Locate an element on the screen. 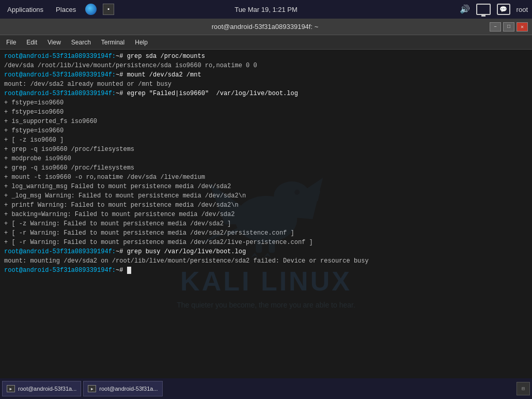 The height and width of the screenshot is (399, 532). terminal-line-9: + [ -z iso9660 ] is located at coordinates (266, 140).